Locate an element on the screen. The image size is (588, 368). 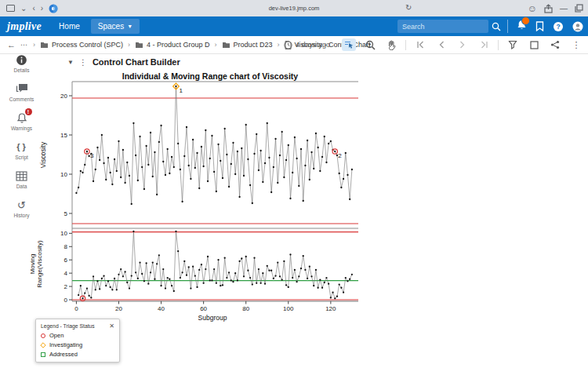
report-title: Control Chart Builder is located at coordinates (136, 62).